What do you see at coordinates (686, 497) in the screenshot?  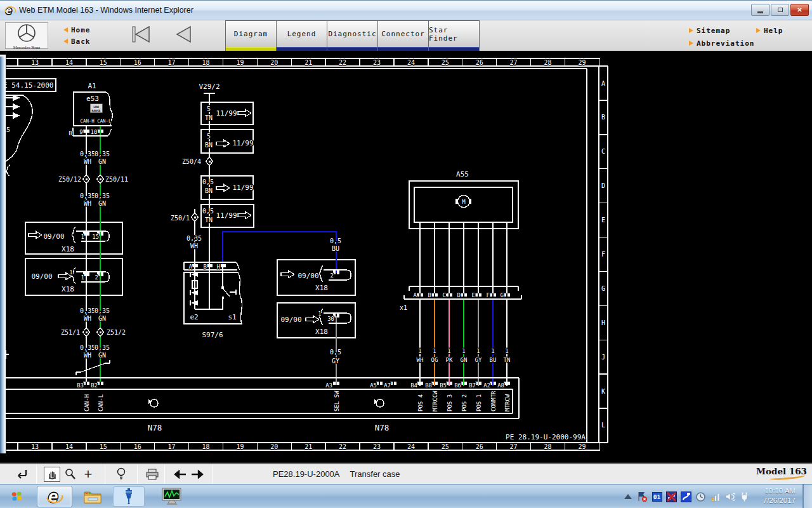 I see `lan-connection-icon` at bounding box center [686, 497].